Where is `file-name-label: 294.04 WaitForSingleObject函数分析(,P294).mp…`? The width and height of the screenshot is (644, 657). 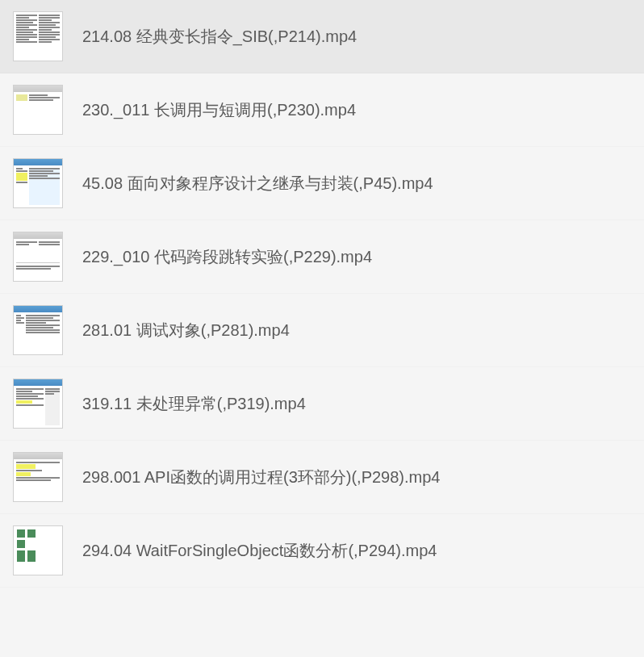 file-name-label: 294.04 WaitForSingleObject函数分析(,P294).mp… is located at coordinates (357, 550).